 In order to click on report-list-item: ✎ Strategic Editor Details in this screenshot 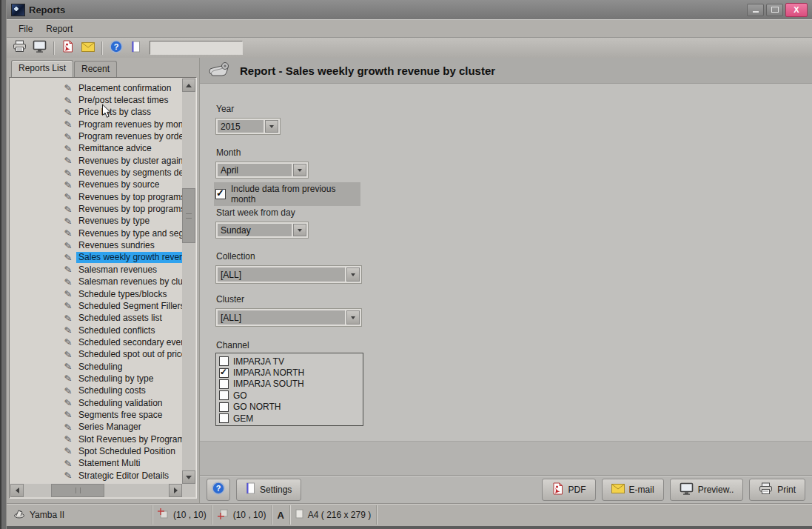, I will do `click(96, 476)`.